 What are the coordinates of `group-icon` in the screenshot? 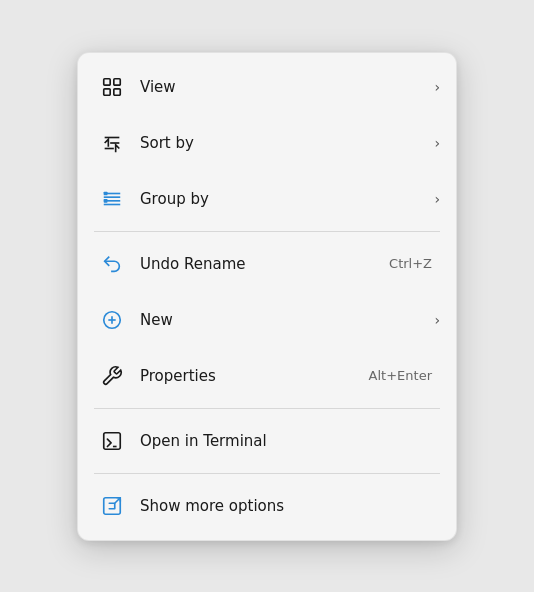 It's located at (112, 199).